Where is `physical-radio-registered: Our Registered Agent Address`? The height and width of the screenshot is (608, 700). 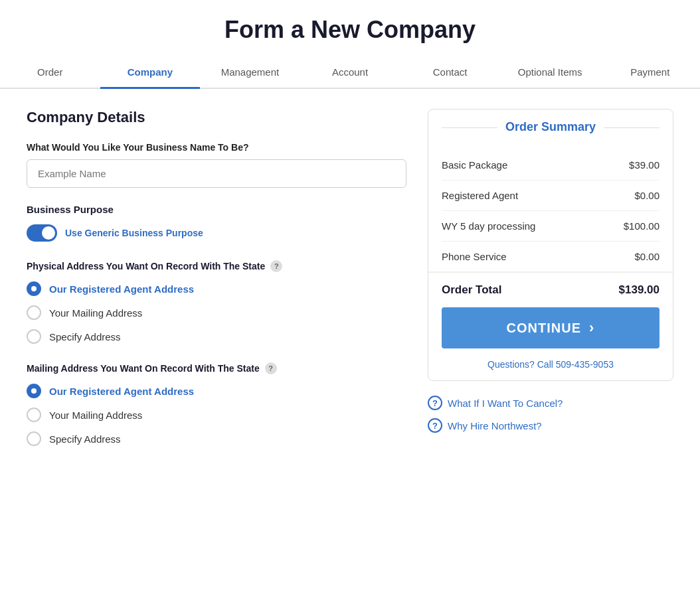 physical-radio-registered: Our Registered Agent Address is located at coordinates (217, 289).